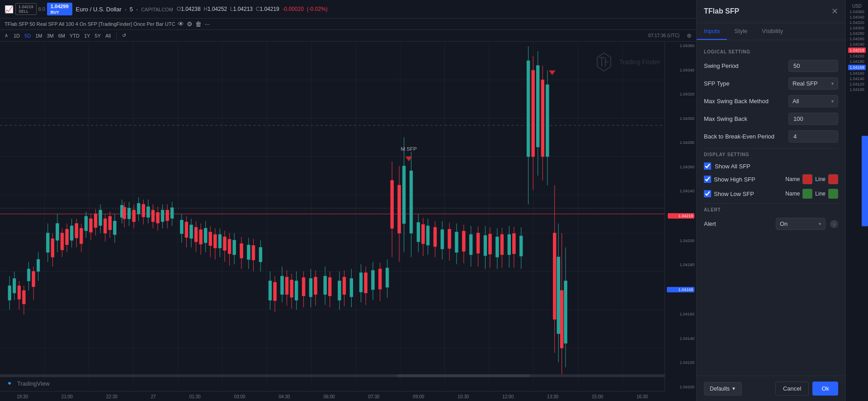 The height and width of the screenshot is (401, 868). I want to click on show-low-sfp-checkbox, so click(708, 194).